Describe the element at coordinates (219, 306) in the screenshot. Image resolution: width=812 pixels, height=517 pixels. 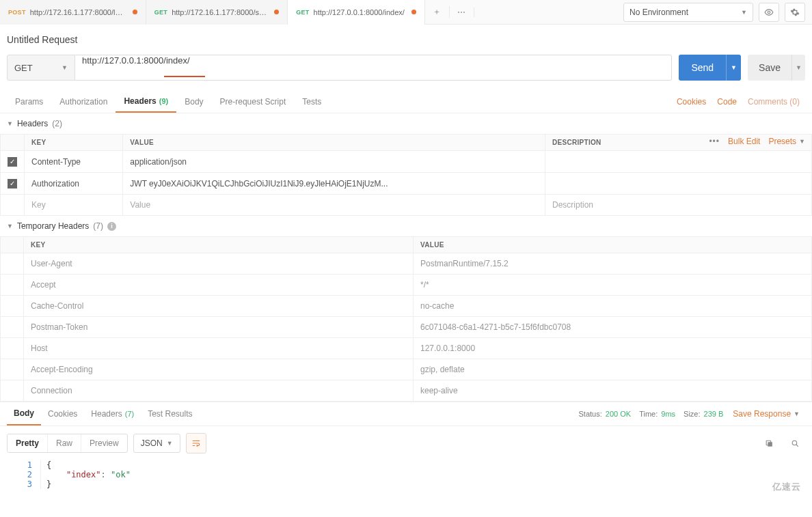
I see `temp-key: Cache-Control` at that location.